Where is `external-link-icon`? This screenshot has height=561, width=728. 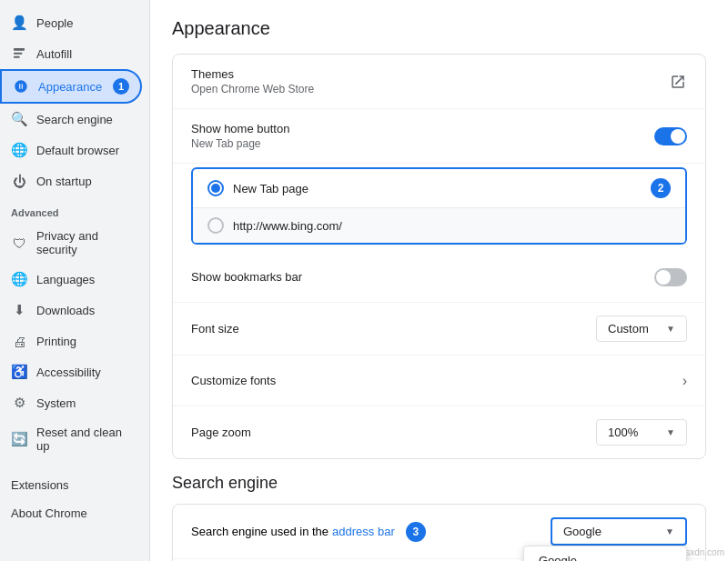 external-link-icon is located at coordinates (678, 82).